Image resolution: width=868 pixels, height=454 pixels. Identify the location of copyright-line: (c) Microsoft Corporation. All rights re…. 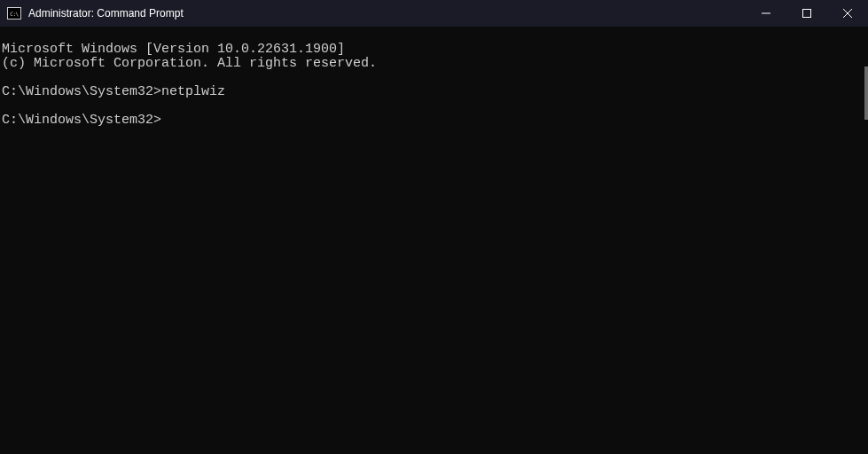
(190, 64).